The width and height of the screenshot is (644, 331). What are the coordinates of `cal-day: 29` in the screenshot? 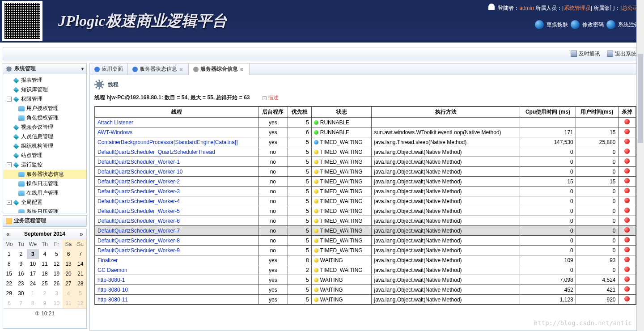 It's located at (9, 293).